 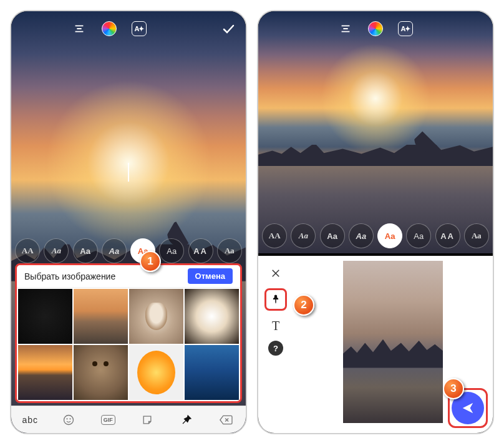 I want to click on emoji-icon, so click(x=69, y=420).